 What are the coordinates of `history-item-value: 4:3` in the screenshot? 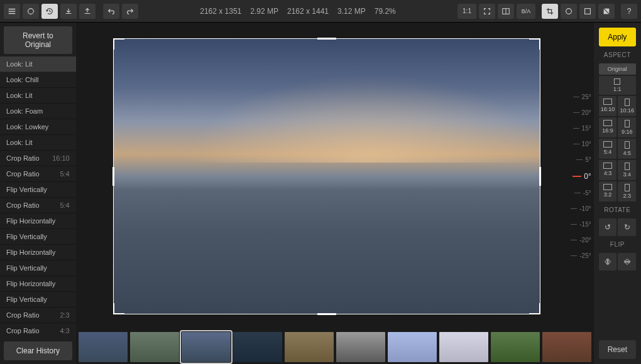 It's located at (64, 331).